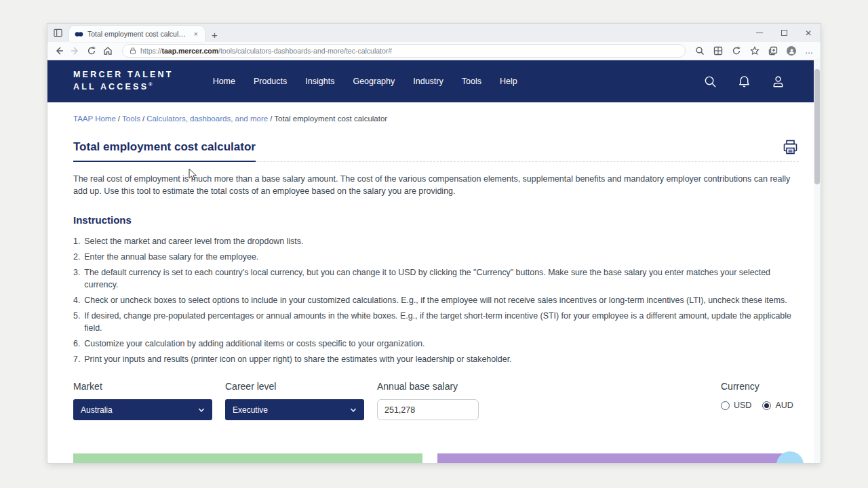 This screenshot has height=488, width=868. I want to click on forward-button, so click(75, 51).